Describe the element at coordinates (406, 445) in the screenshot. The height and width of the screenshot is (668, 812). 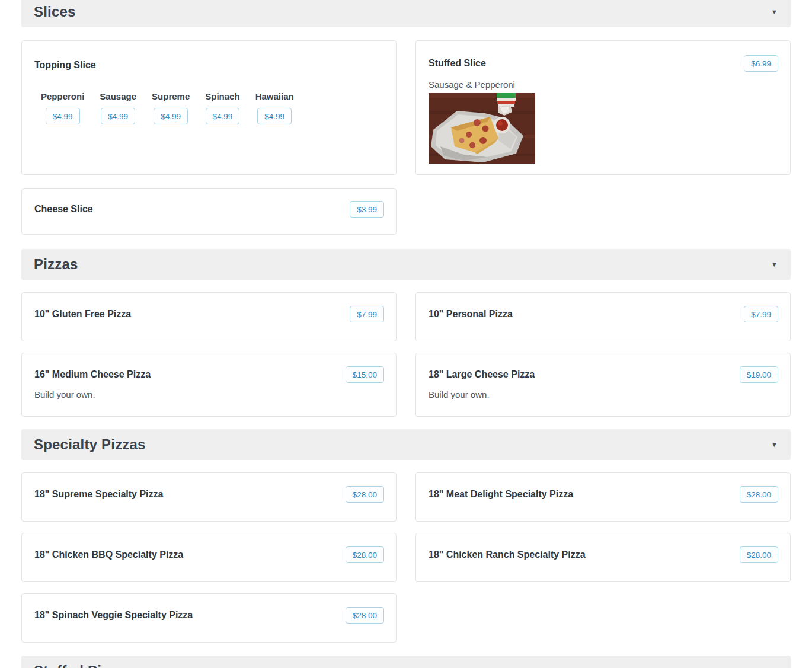
I see `section-header-specialty-pizzas: Specialty Pizzas ▼` at that location.